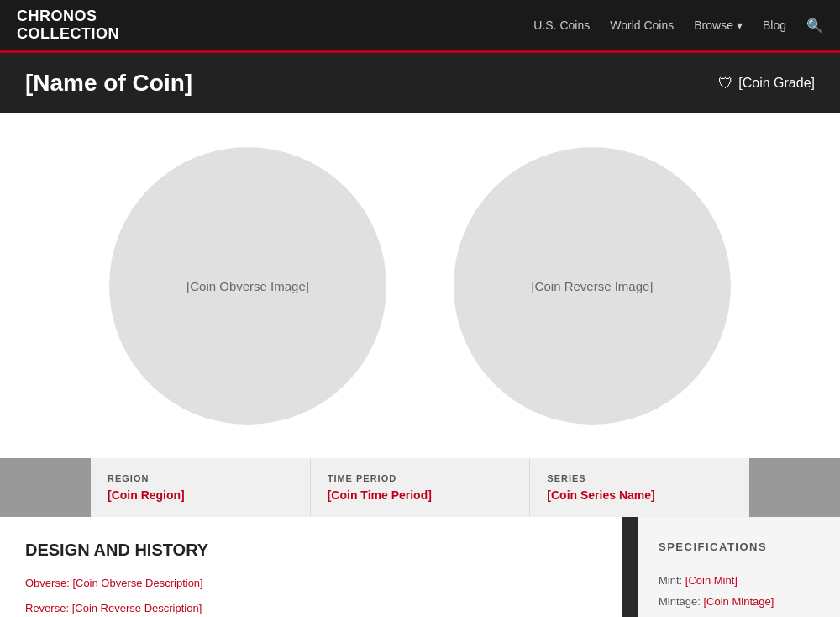 Image resolution: width=840 pixels, height=617 pixels. What do you see at coordinates (311, 550) in the screenshot?
I see `design-history-title: DESIGN AND HISTORY` at bounding box center [311, 550].